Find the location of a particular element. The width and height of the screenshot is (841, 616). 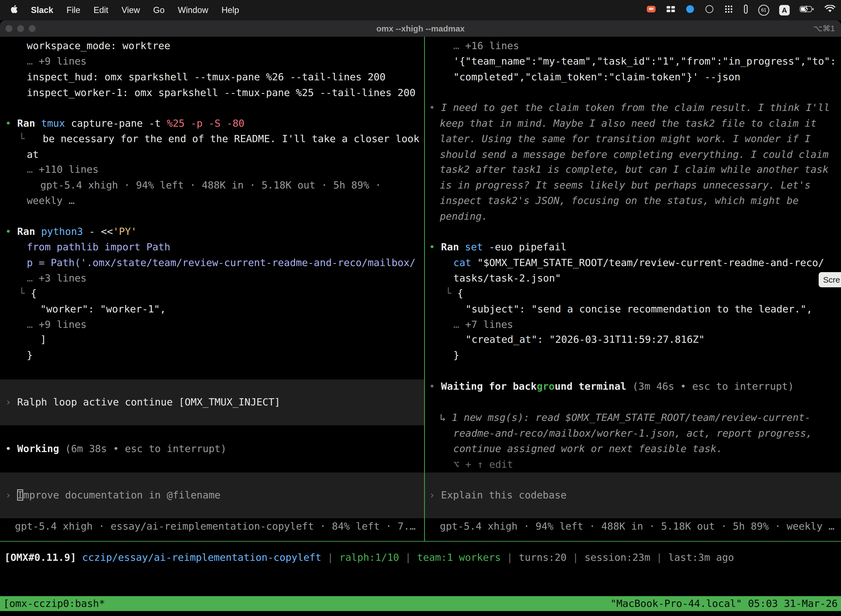

text-segment: team:1 workers is located at coordinates (459, 557).